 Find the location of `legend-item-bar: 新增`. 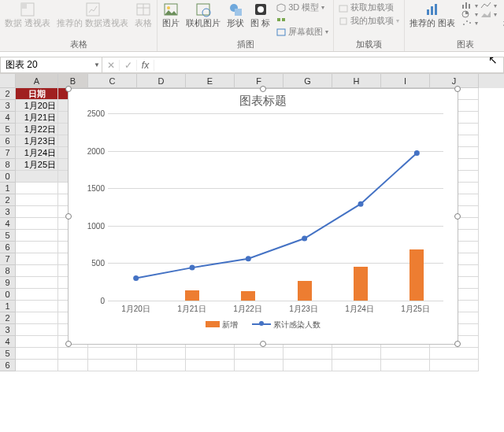

legend-item-bar: 新增 is located at coordinates (222, 325).